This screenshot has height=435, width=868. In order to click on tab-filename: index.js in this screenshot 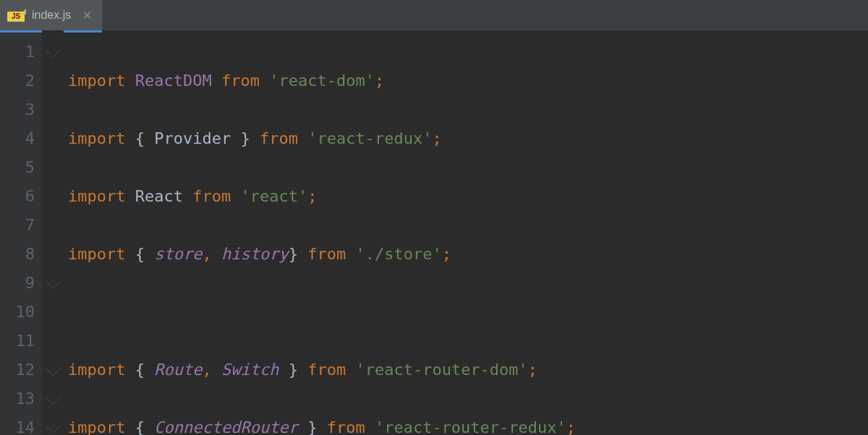, I will do `click(51, 15)`.